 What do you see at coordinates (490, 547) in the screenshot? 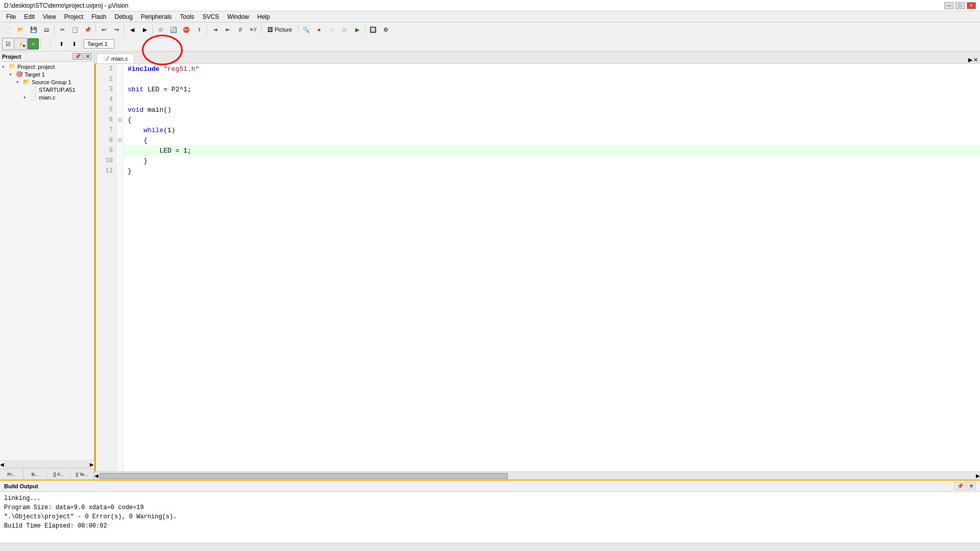
I see `build-hscroll` at bounding box center [490, 547].